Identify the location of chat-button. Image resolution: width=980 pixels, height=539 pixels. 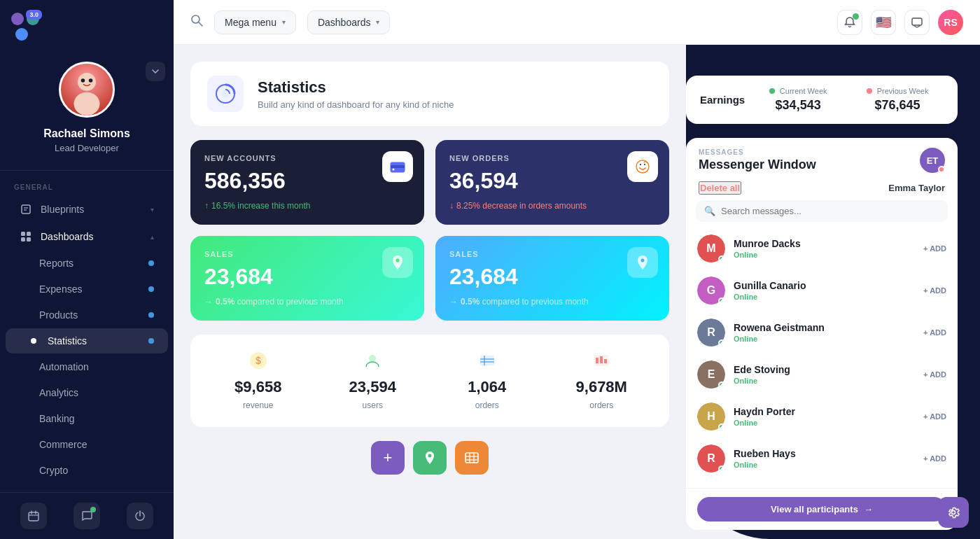
(87, 516).